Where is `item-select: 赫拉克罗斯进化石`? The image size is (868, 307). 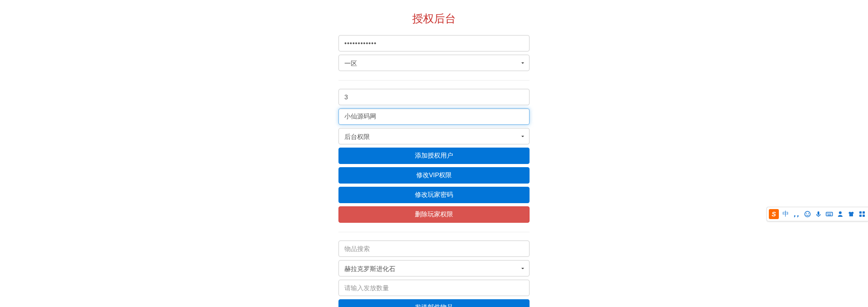 item-select: 赫拉克罗斯进化石 is located at coordinates (434, 268).